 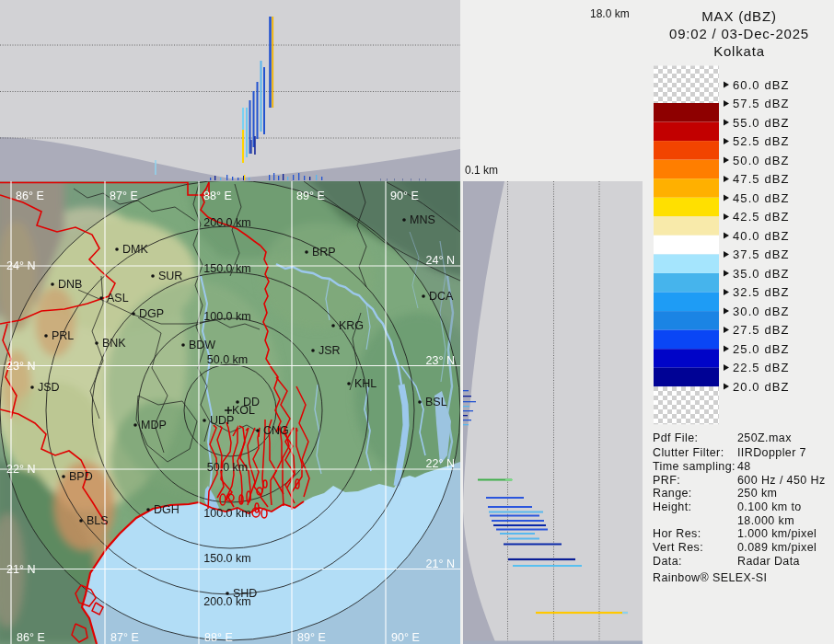 What do you see at coordinates (118, 298) in the screenshot?
I see `svg-text: ASL` at bounding box center [118, 298].